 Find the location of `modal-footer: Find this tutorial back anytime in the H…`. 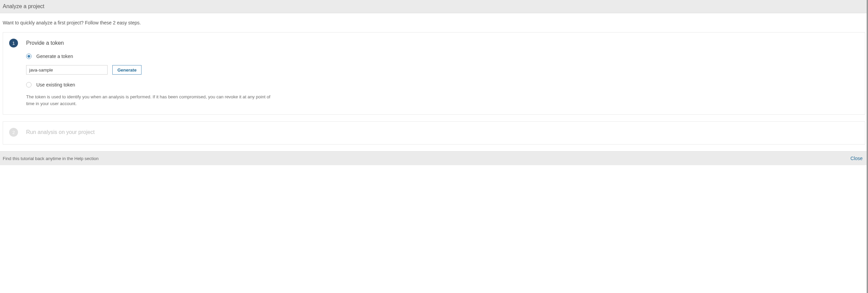

modal-footer: Find this tutorial back anytime in the H… is located at coordinates (434, 158).